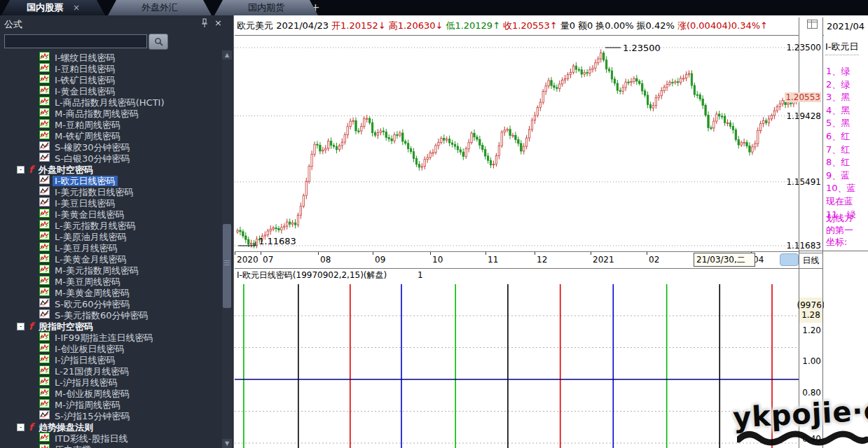 Image resolution: width=868 pixels, height=448 pixels. I want to click on tree-item-label: M-豆粕周线密码, so click(88, 125).